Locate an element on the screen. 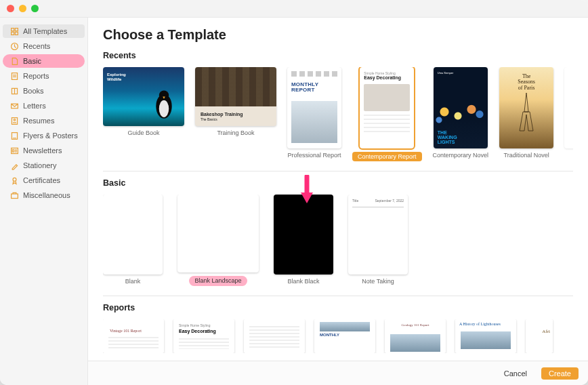 Image resolution: width=588 pixels, height=385 pixels. template-label: Blank Landscape is located at coordinates (218, 281).